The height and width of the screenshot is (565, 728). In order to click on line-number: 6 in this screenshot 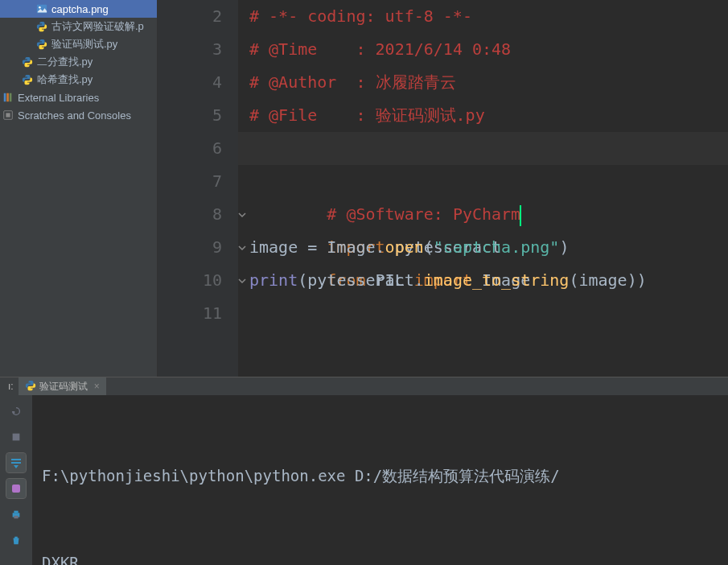, I will do `click(190, 148)`.